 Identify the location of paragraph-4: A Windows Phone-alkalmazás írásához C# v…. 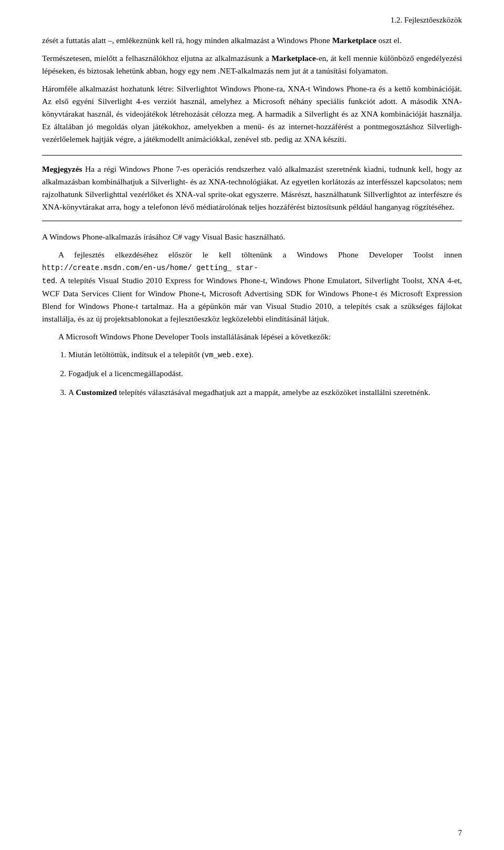
(252, 237).